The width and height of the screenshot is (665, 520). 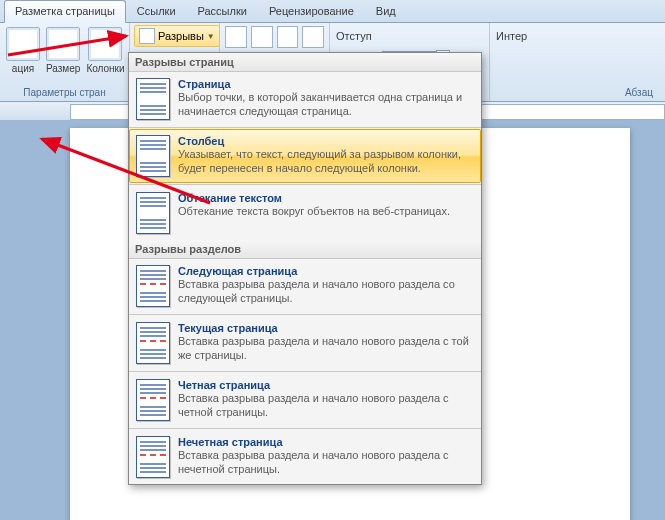 I want to click on tab-page-layout: Разметка страницы, so click(x=65, y=12).